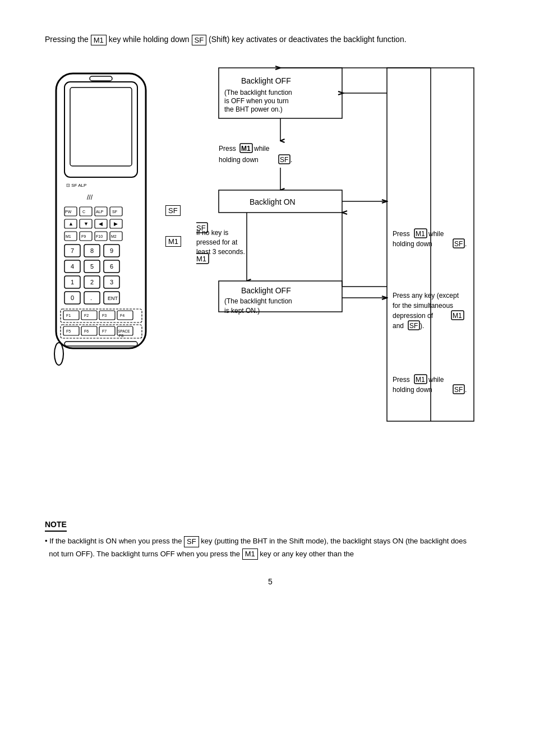  What do you see at coordinates (112, 251) in the screenshot?
I see `svg-text: 9` at bounding box center [112, 251].